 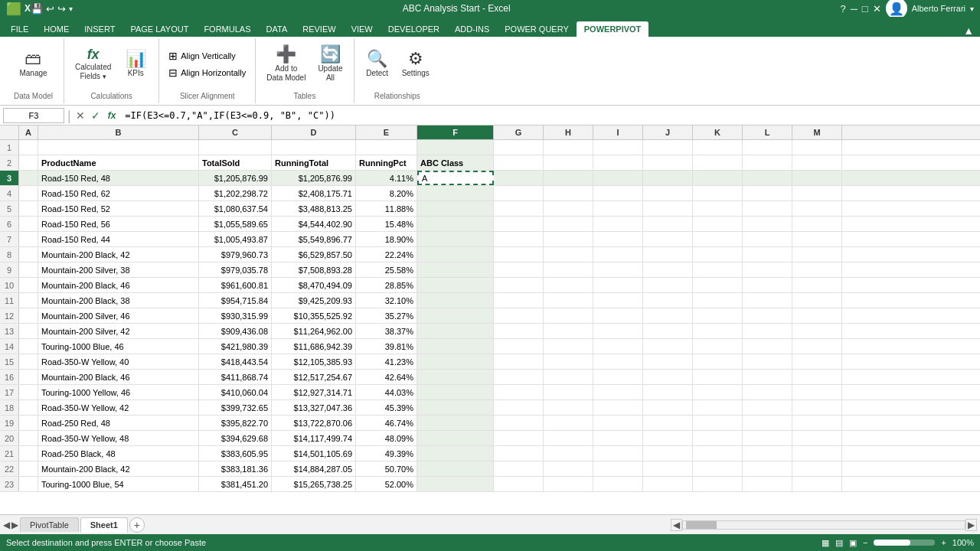 I want to click on col-header-l: L, so click(x=767, y=132).